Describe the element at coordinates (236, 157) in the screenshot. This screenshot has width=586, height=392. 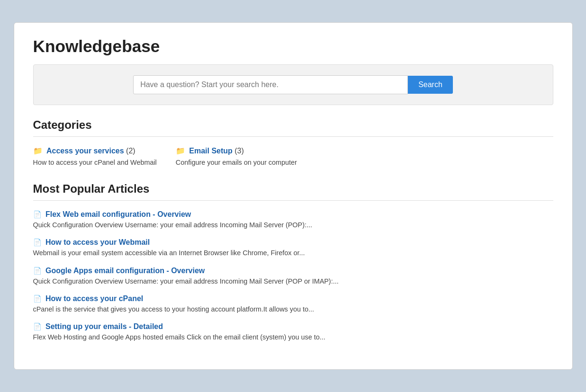
I see `category-item: 📁 Email Setup (3) Configure your emails …` at that location.